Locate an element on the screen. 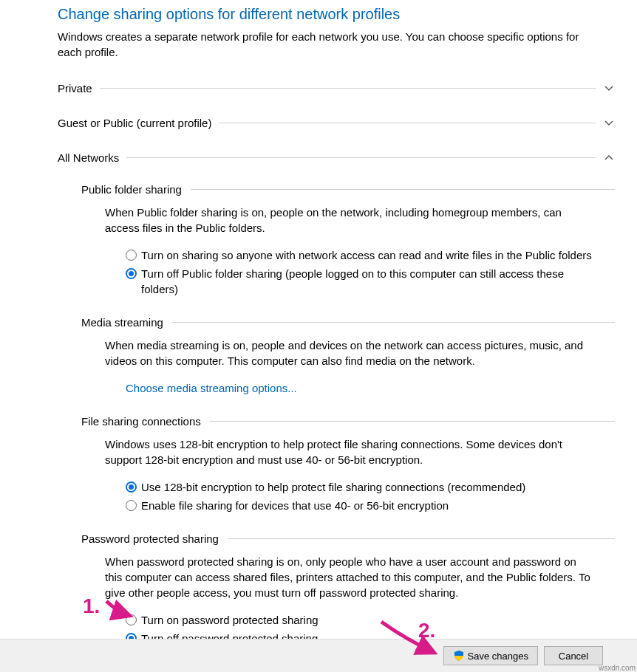  password-sharing-description: When password protected sharing is on, o… is located at coordinates (349, 577).